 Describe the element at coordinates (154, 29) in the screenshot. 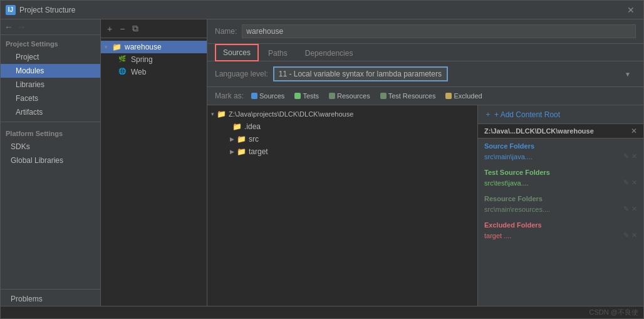

I see `tree-toolbar: + − ⧉` at that location.